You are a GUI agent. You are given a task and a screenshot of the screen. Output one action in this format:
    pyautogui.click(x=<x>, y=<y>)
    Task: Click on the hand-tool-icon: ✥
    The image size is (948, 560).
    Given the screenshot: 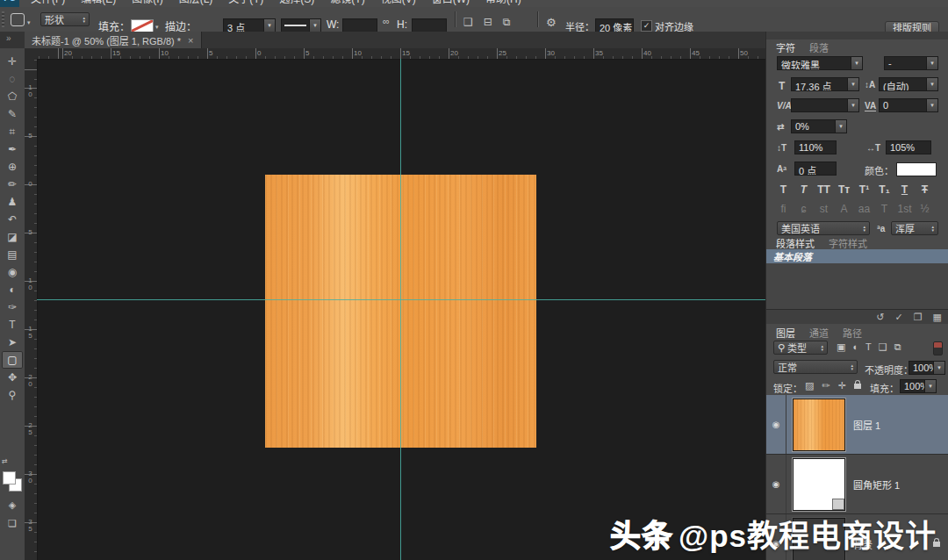 What is the action you would take?
    pyautogui.click(x=12, y=377)
    